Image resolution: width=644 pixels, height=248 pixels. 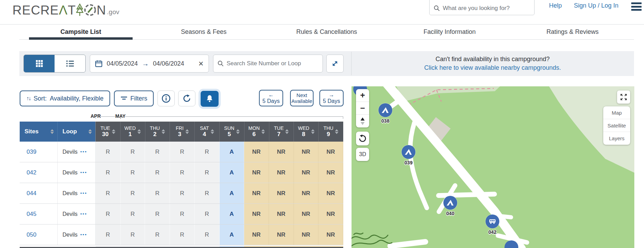 I want to click on loop-column-header: Loop, so click(x=77, y=132).